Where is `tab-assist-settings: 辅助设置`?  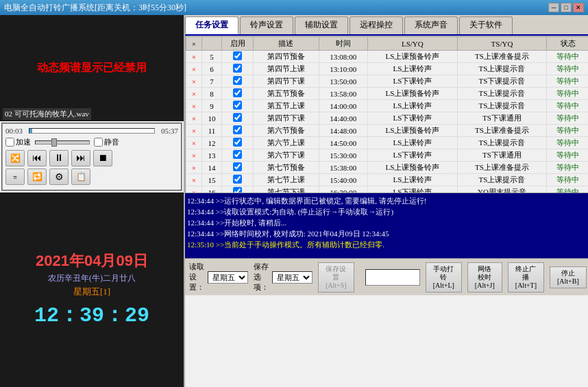
tab-assist-settings: 辅助设置 is located at coordinates (321, 25).